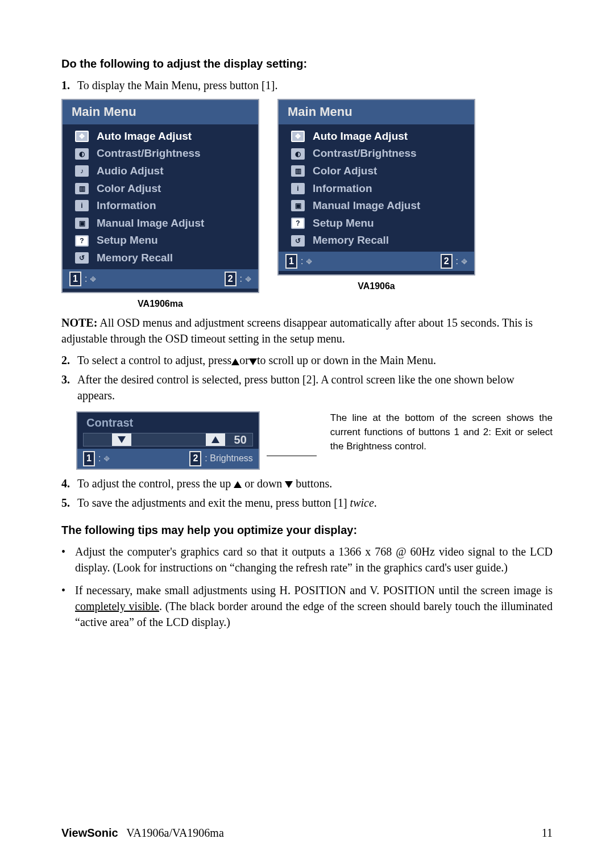 The image size is (614, 868). I want to click on tip1-at: @, so click(401, 552).